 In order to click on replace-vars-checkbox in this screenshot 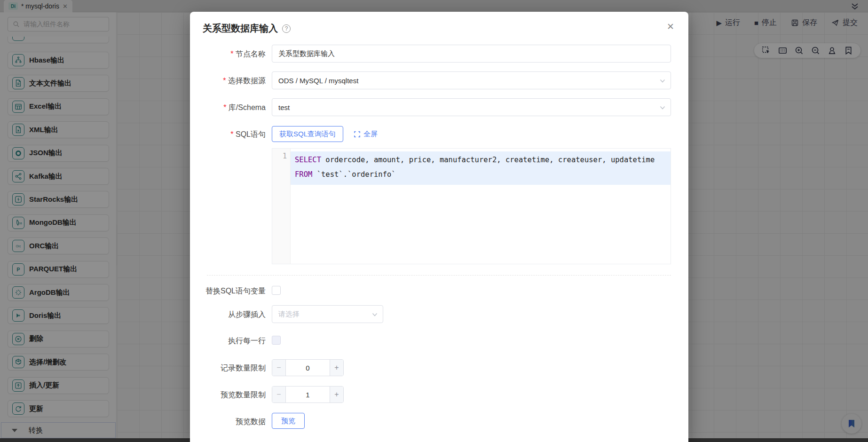, I will do `click(276, 291)`.